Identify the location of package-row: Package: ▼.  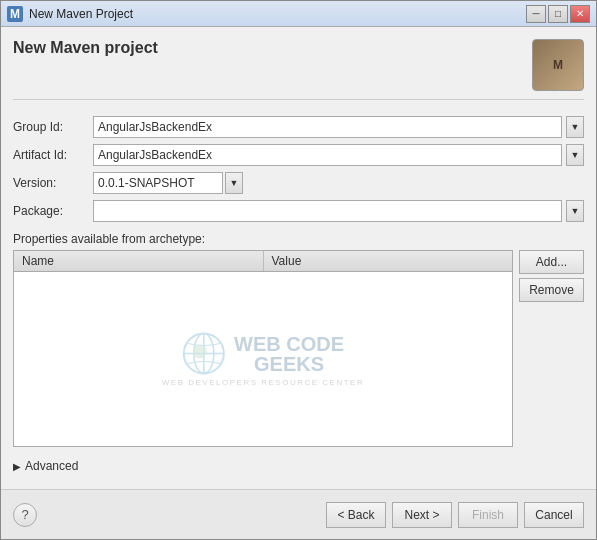
(298, 211).